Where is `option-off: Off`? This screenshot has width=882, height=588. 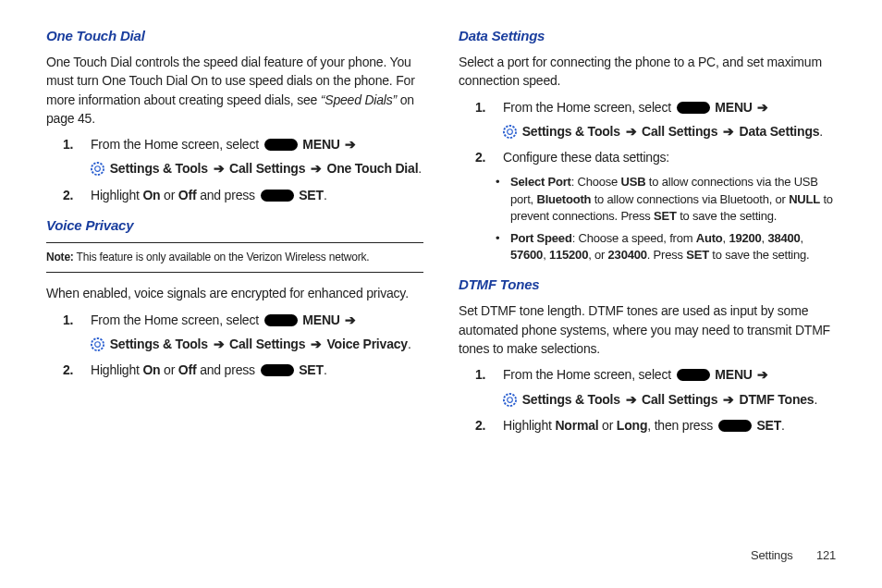 option-off: Off is located at coordinates (188, 370).